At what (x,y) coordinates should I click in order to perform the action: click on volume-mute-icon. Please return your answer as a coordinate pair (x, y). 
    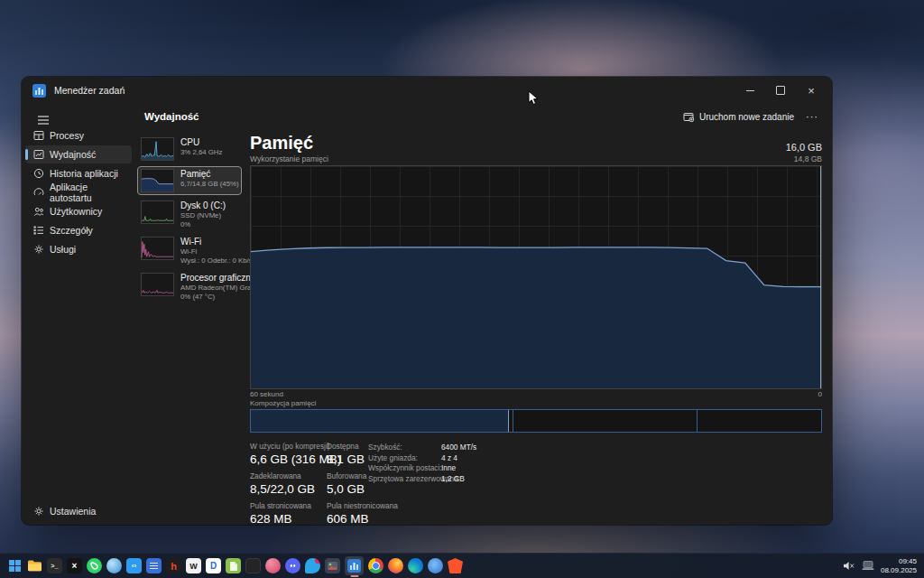
    Looking at the image, I should click on (850, 566).